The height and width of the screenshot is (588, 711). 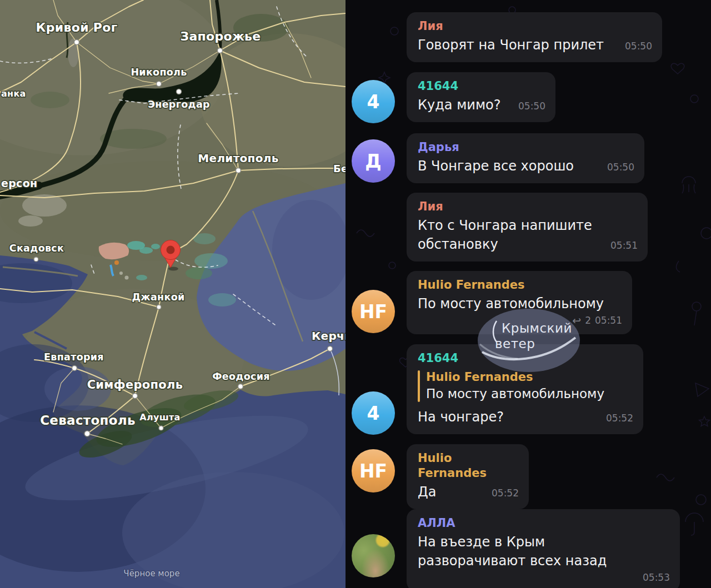 What do you see at coordinates (588, 320) in the screenshot?
I see `reply-count: 2` at bounding box center [588, 320].